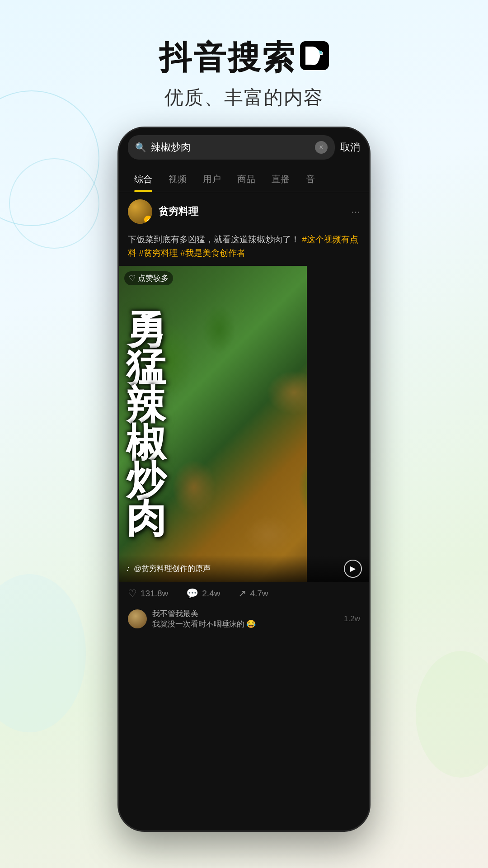 Image resolution: width=488 pixels, height=868 pixels. Describe the element at coordinates (244, 179) in the screenshot. I see `tab-bar: 综合 视频 用户 商品 直播 音` at that location.